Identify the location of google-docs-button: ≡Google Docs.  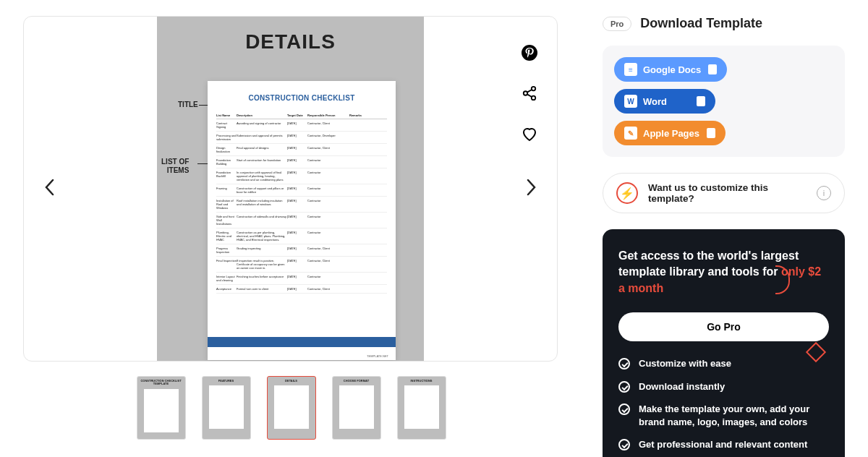
(671, 69).